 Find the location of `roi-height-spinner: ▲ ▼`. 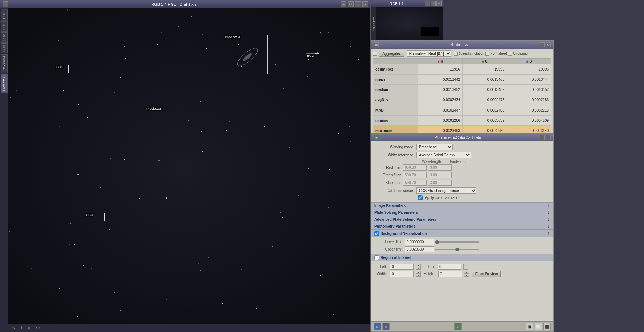

roi-height-spinner: ▲ ▼ is located at coordinates (467, 274).